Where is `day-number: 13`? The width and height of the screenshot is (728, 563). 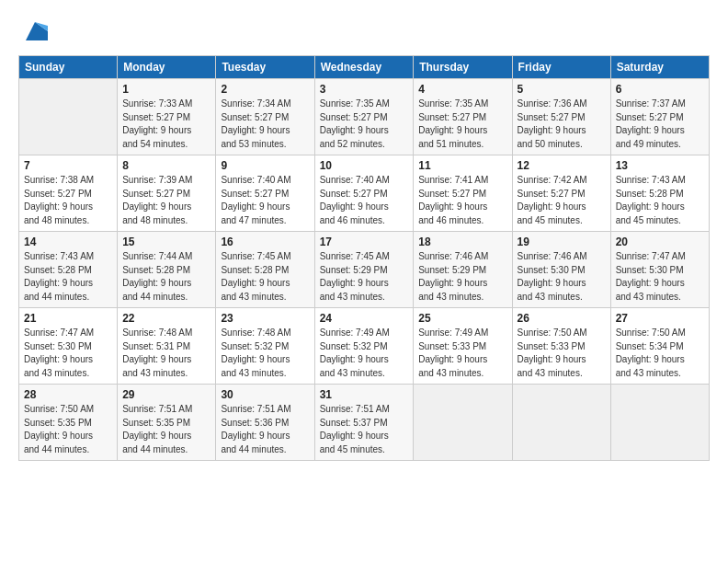 day-number: 13 is located at coordinates (660, 166).